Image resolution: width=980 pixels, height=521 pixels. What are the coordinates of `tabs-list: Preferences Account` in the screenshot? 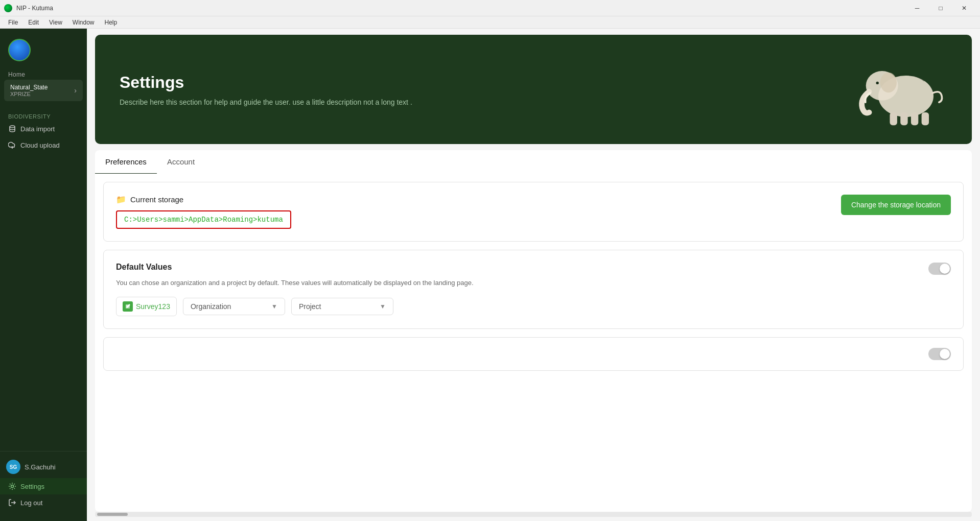 It's located at (533, 162).